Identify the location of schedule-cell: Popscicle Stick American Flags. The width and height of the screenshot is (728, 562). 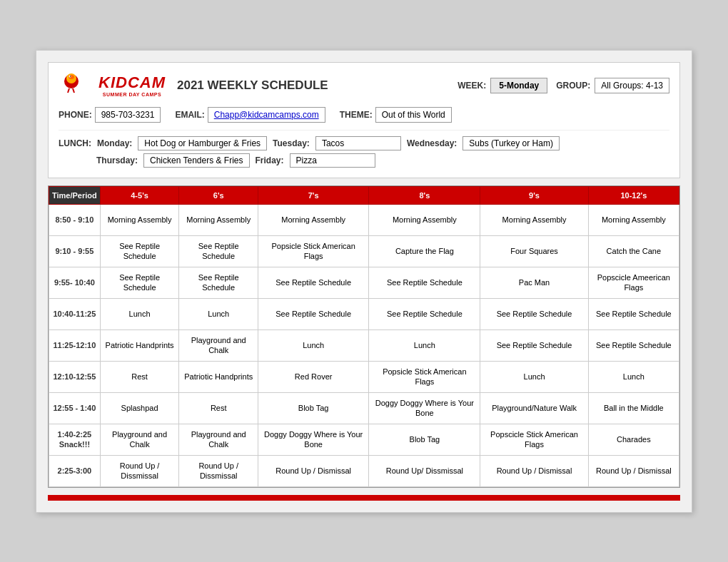
(534, 439).